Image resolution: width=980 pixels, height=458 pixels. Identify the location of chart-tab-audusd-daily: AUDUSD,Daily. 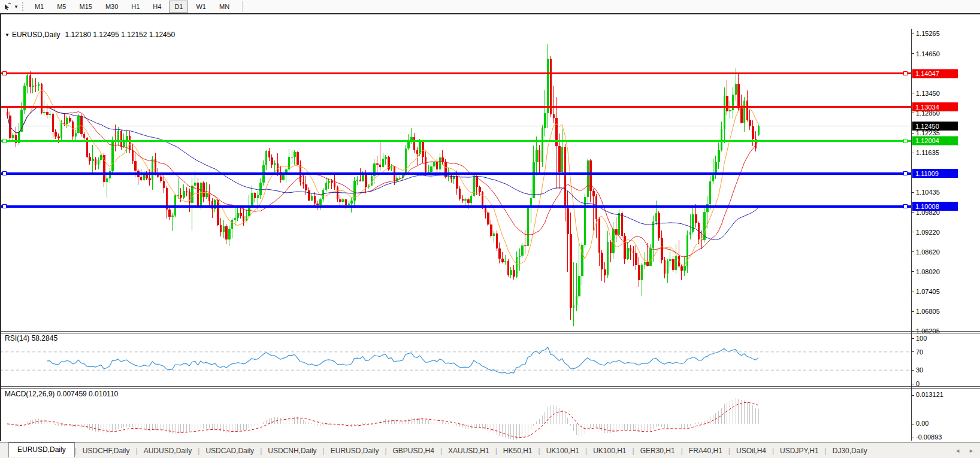
(168, 451).